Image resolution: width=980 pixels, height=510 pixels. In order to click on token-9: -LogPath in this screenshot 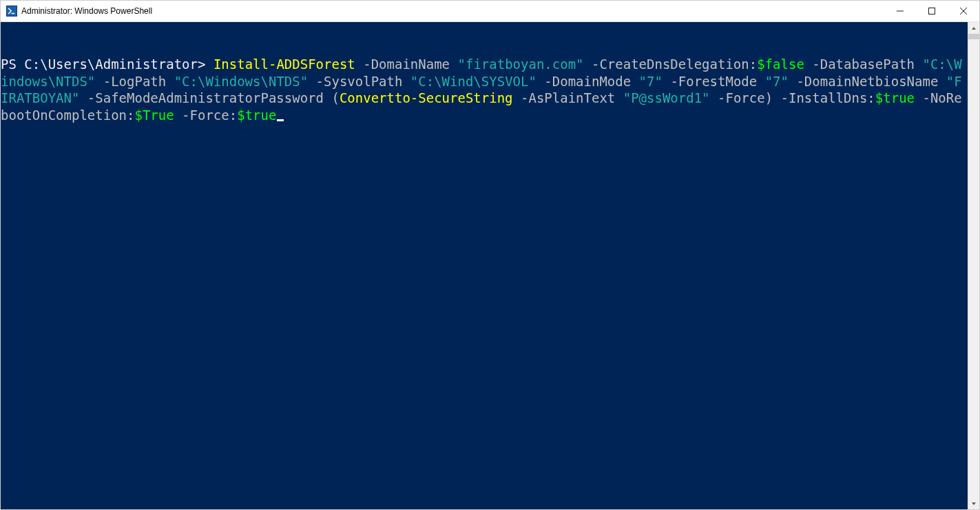, I will do `click(134, 81)`.